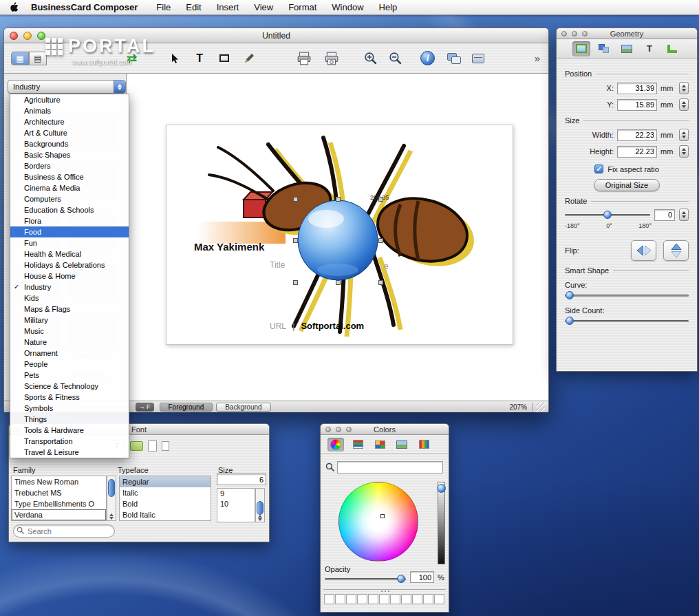  Describe the element at coordinates (627, 34) in the screenshot. I see `geometry-titlebar: Geometry` at that location.